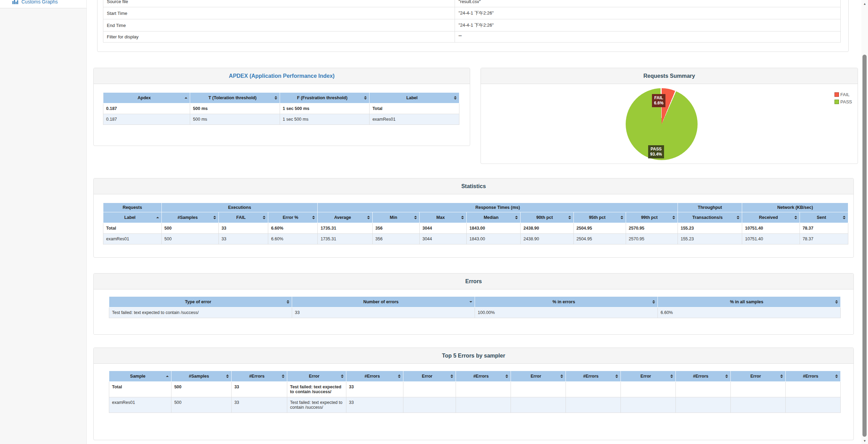  What do you see at coordinates (476, 239) in the screenshot?
I see `table-row: examRes01500 336.60% 1735.31356 30441843…` at bounding box center [476, 239].